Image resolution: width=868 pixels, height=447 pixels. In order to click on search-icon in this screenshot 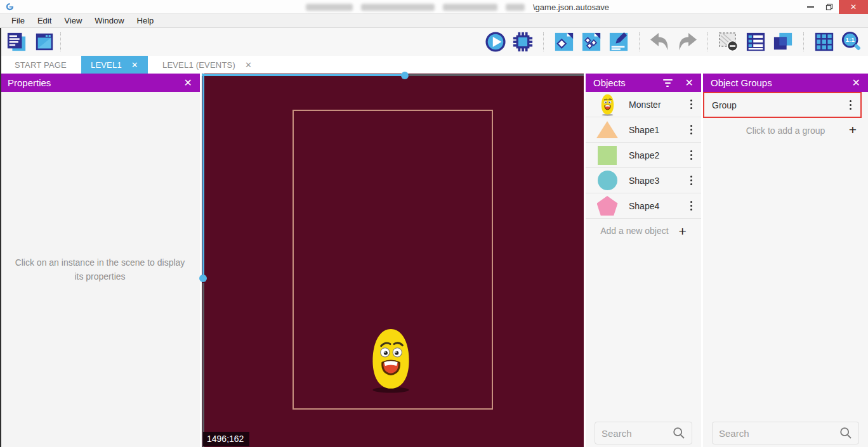, I will do `click(679, 433)`.